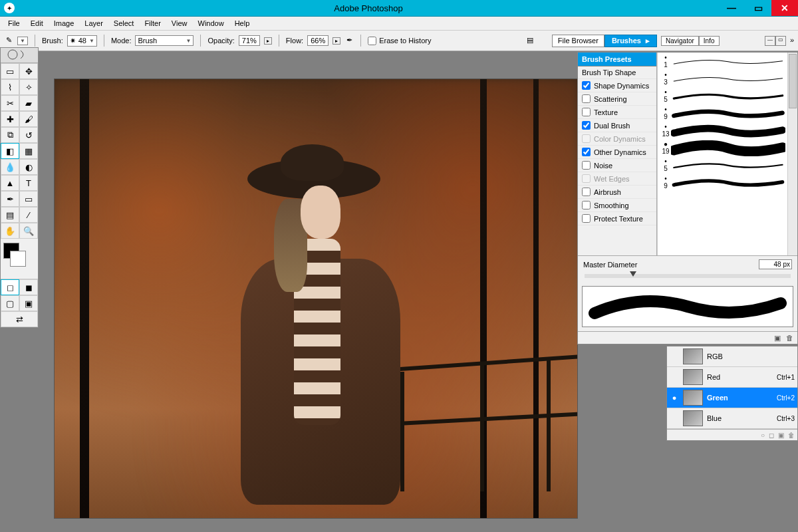  Describe the element at coordinates (10, 183) in the screenshot. I see `path-select-tool: ▲` at that location.